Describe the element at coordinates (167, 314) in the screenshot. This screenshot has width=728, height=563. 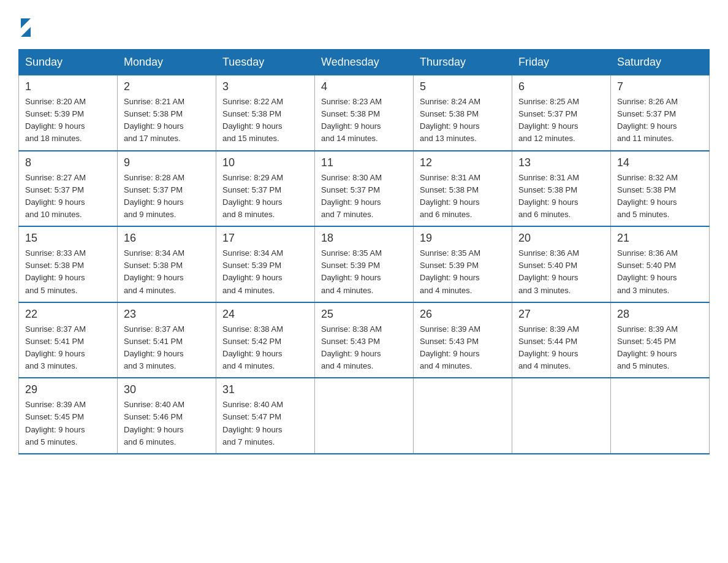
I see `day-number: 23` at that location.